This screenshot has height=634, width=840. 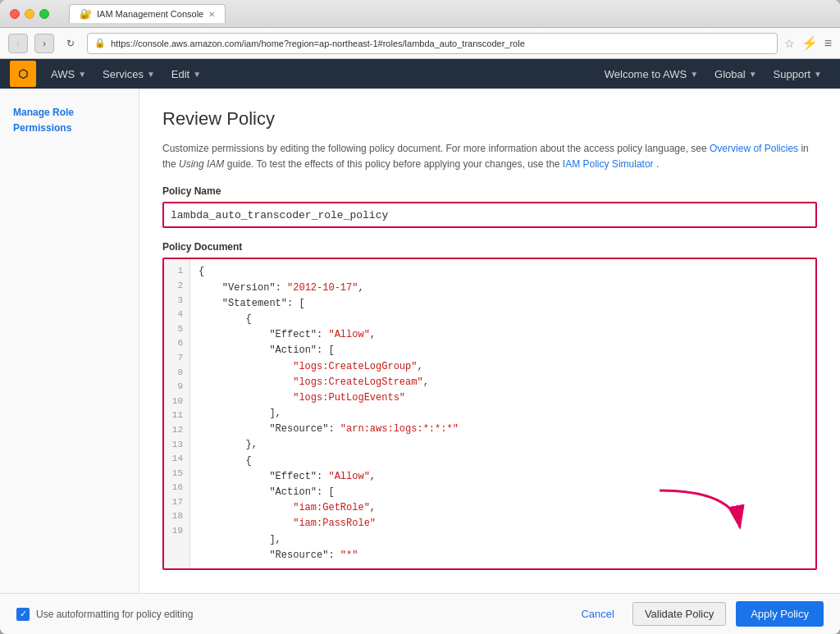 What do you see at coordinates (420, 613) in the screenshot?
I see `footer-bar: ✓ Use autoformatting for policy editing …` at bounding box center [420, 613].